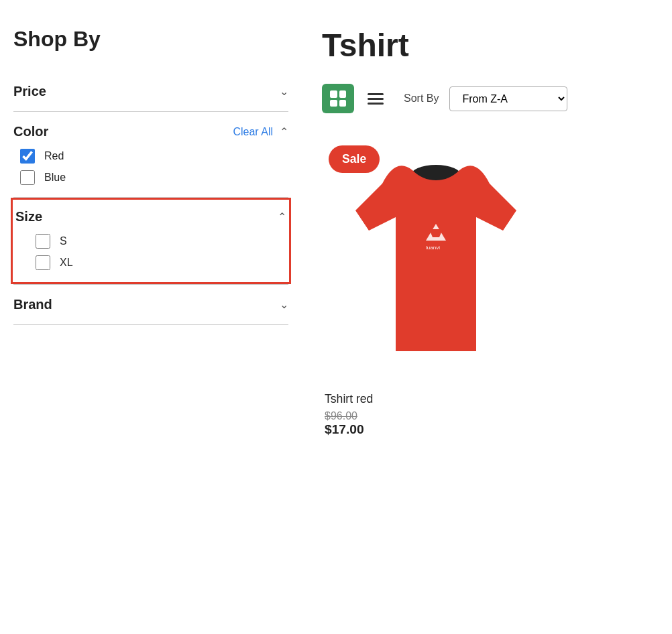  What do you see at coordinates (253, 132) in the screenshot?
I see `clear-all-button: Clear All` at bounding box center [253, 132].